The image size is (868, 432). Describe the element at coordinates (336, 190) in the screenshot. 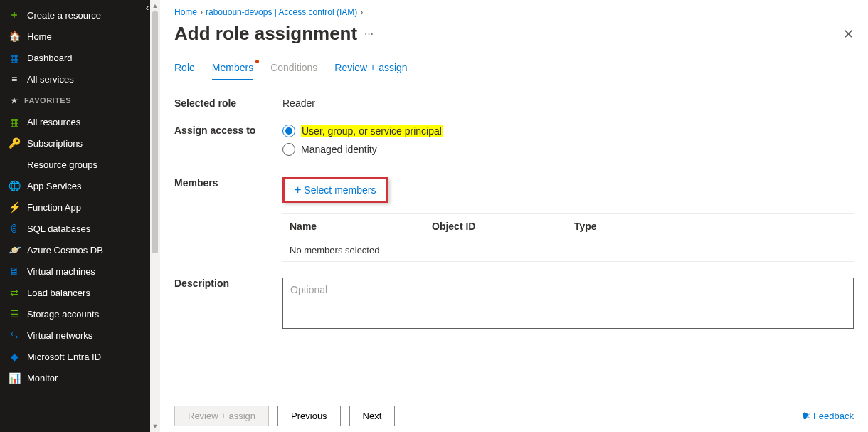

I see `select-members-highlight-box: + Select members` at that location.